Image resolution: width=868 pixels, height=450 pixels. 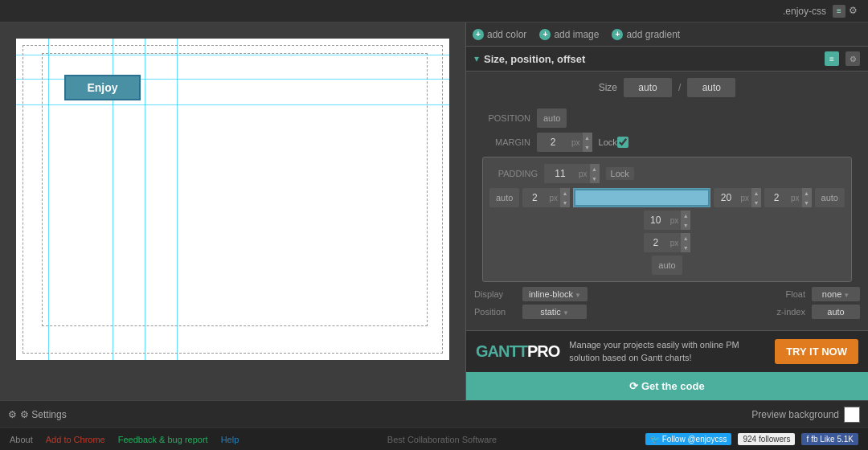 I want to click on margin-left-auto: auto, so click(x=505, y=198).